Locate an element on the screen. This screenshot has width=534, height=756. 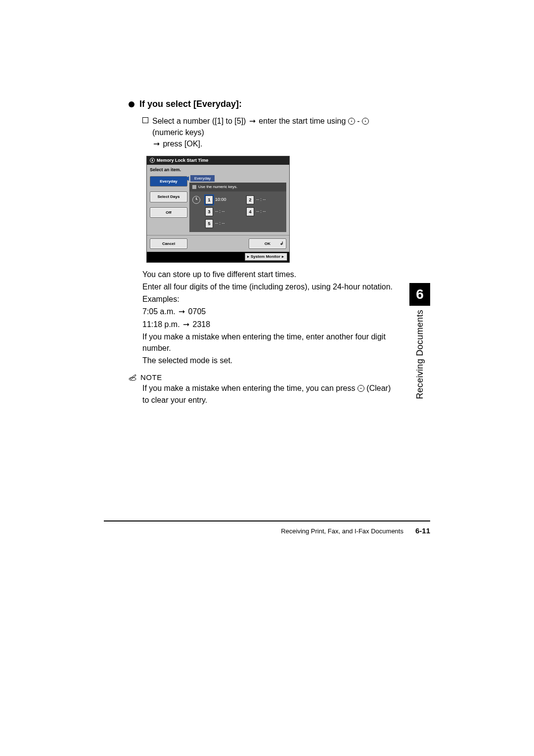
device-screenshot: Memory Lock Start Time Select an item. E… is located at coordinates (218, 209).